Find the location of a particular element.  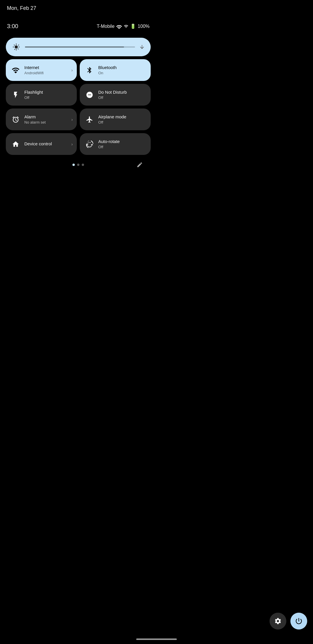

airplane-tile-text: Airplane mode Off is located at coordinates (112, 120).